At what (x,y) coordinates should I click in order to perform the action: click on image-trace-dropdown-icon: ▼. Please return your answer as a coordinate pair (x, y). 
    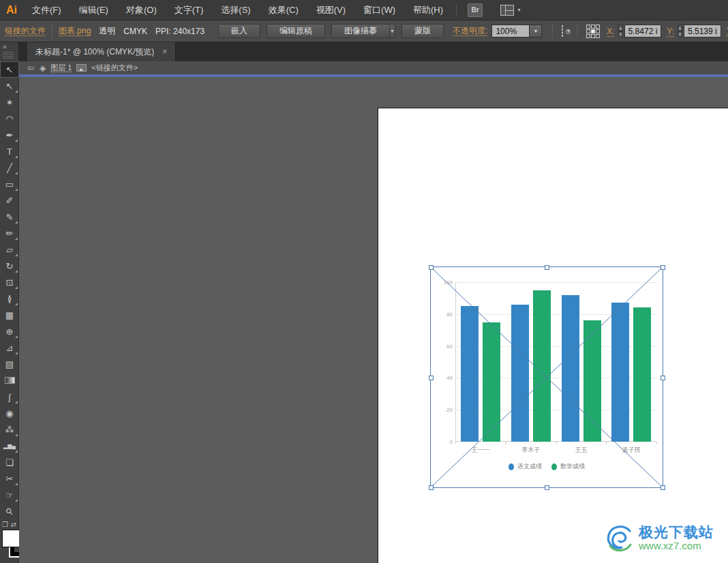
    Looking at the image, I should click on (393, 31).